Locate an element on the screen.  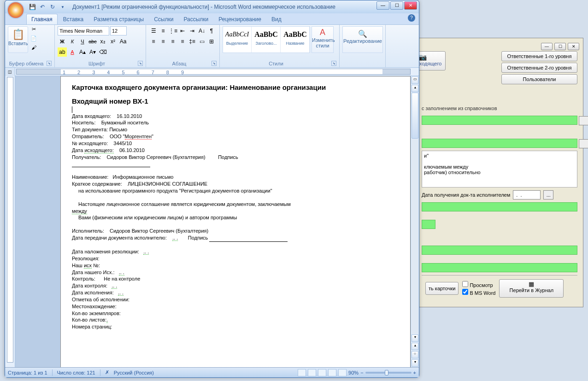
qat-customize-icon: ▼ is located at coordinates (63, 7).